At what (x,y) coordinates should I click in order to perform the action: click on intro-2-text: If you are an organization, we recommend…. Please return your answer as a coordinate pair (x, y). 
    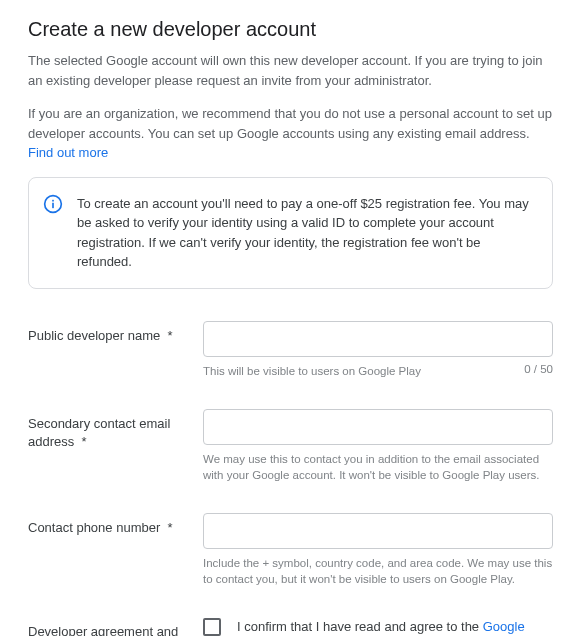
    Looking at the image, I should click on (290, 124).